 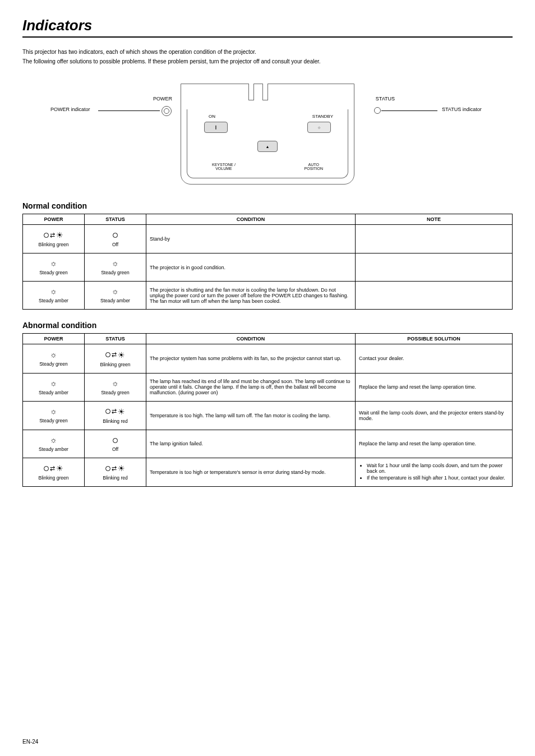 What do you see at coordinates (251, 296) in the screenshot?
I see `condition-cell: The projector is shutting and the fan mo…` at bounding box center [251, 296].